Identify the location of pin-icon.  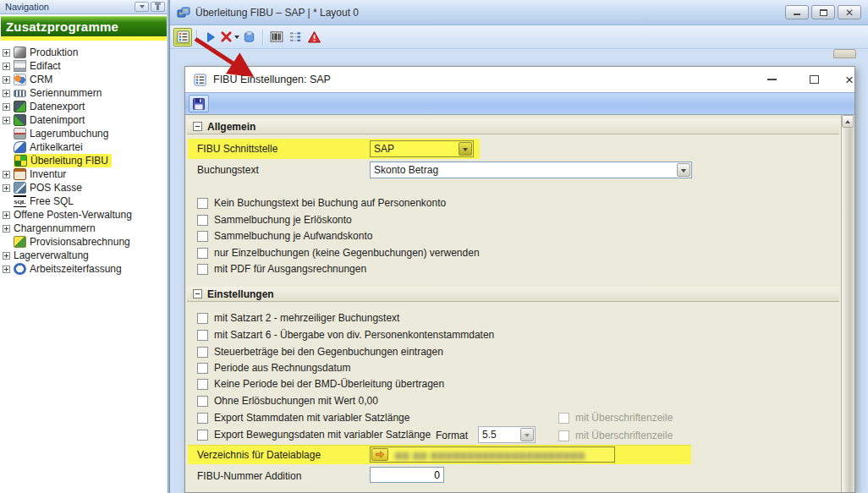
(157, 7).